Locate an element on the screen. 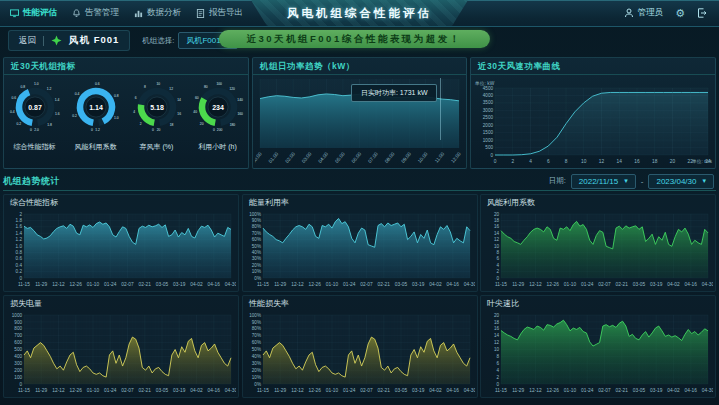 The width and height of the screenshot is (719, 405). svg-text: 700 is located at coordinates (18, 336).